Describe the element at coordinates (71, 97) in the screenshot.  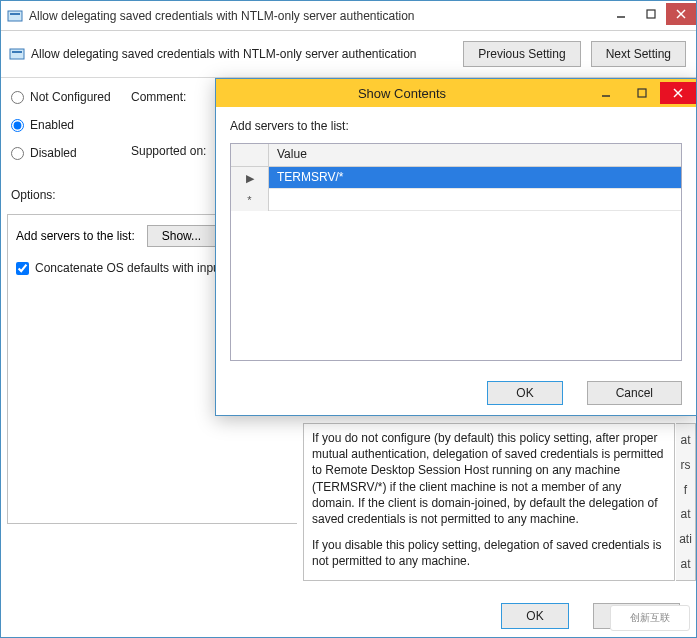
I see `radio-not-configured: Not Configured` at that location.